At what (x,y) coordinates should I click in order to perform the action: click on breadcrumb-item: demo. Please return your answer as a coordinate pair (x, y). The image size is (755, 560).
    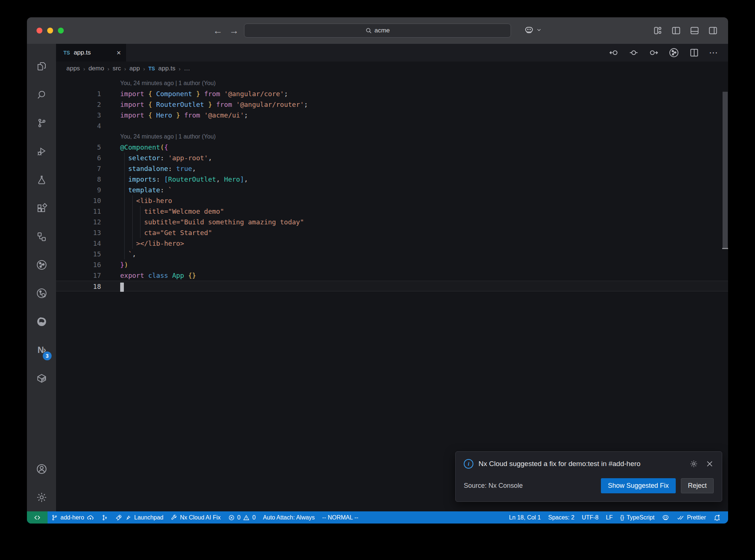
    Looking at the image, I should click on (97, 69).